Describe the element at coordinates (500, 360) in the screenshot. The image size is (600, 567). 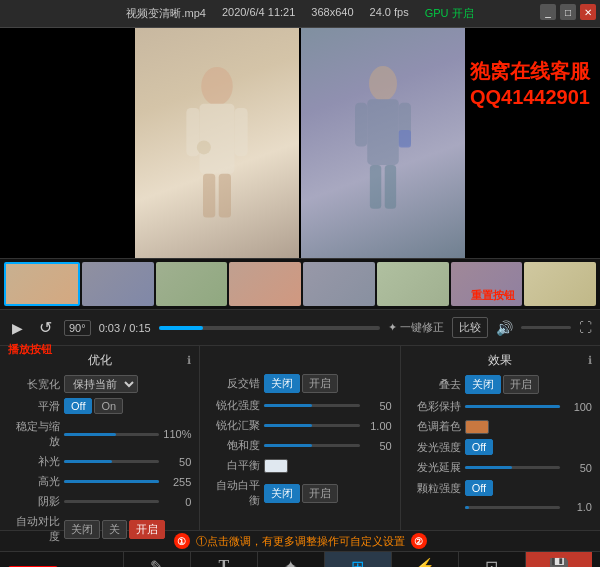
I see `right-panel-header: 效果 ℹ` at that location.